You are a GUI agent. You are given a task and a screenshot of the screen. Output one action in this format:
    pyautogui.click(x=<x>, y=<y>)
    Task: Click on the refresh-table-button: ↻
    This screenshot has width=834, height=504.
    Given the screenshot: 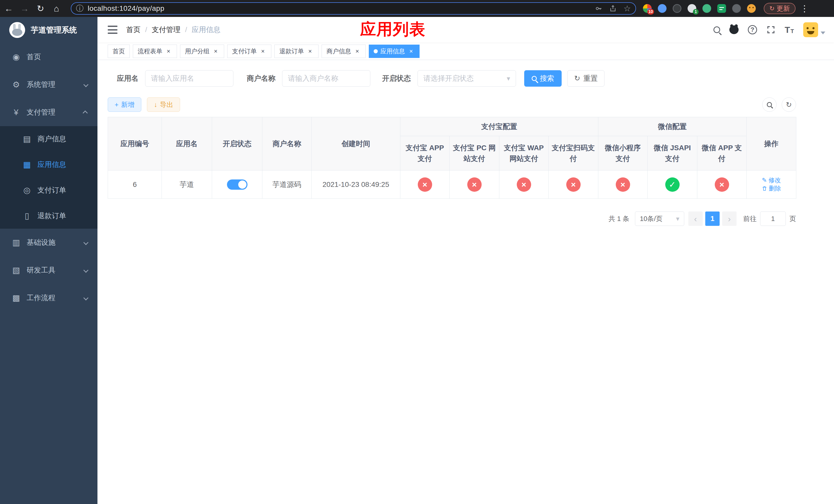 What is the action you would take?
    pyautogui.click(x=789, y=105)
    